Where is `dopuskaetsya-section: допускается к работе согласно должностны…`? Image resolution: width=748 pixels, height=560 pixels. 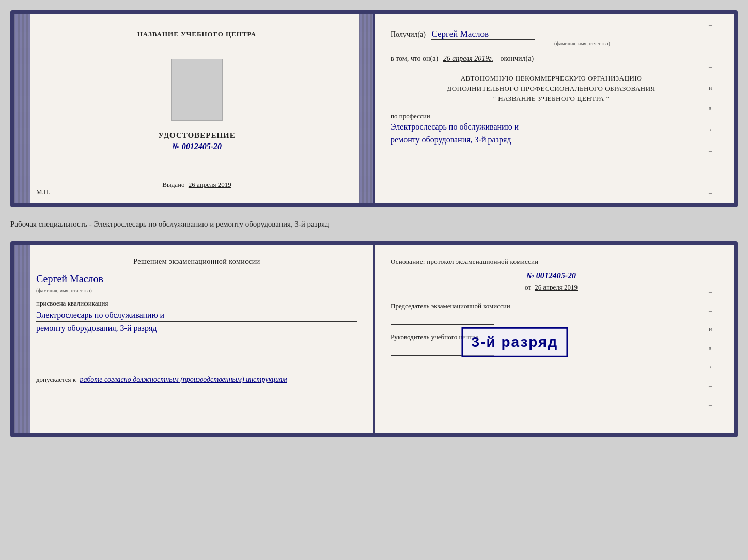
dopuskaetsya-section: допускается к работе согласно должностны… is located at coordinates (197, 380).